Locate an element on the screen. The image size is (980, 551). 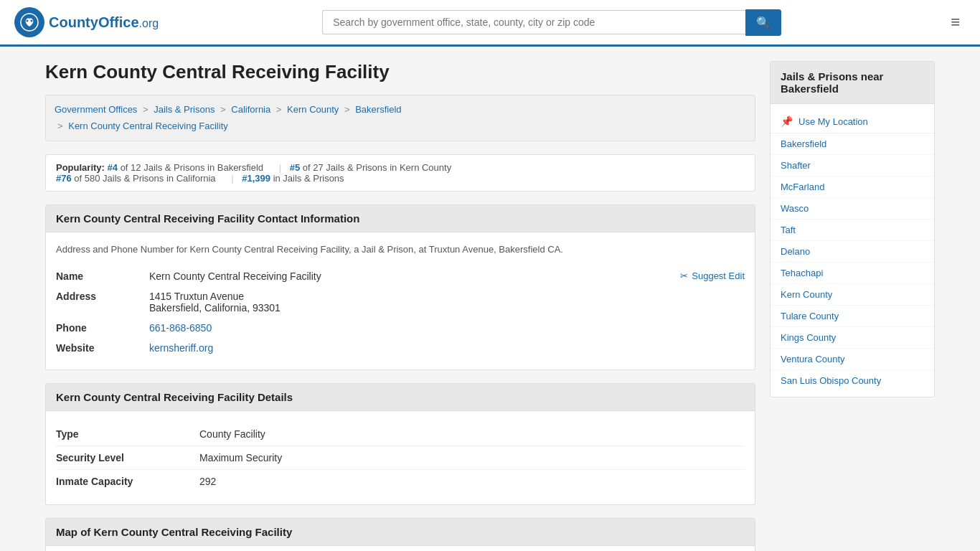
details-section-body: Type County Facility Security Level Maxi… is located at coordinates (400, 458).